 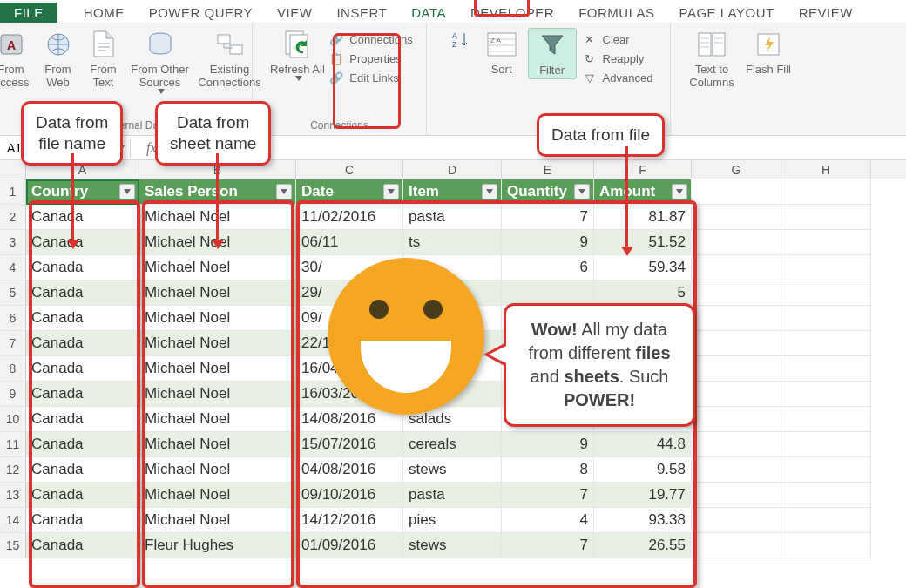 What do you see at coordinates (350, 169) in the screenshot?
I see `col-header-C: C` at bounding box center [350, 169].